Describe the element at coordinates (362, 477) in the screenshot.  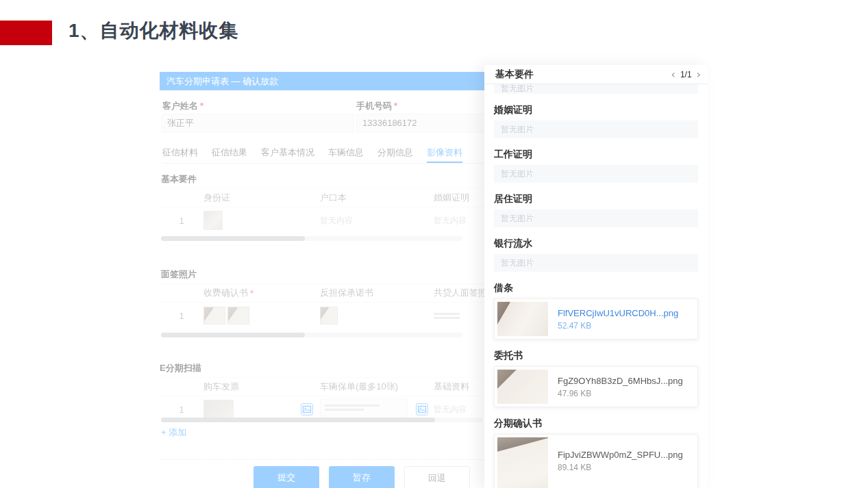
I see `save-draft-button: 暂存` at that location.